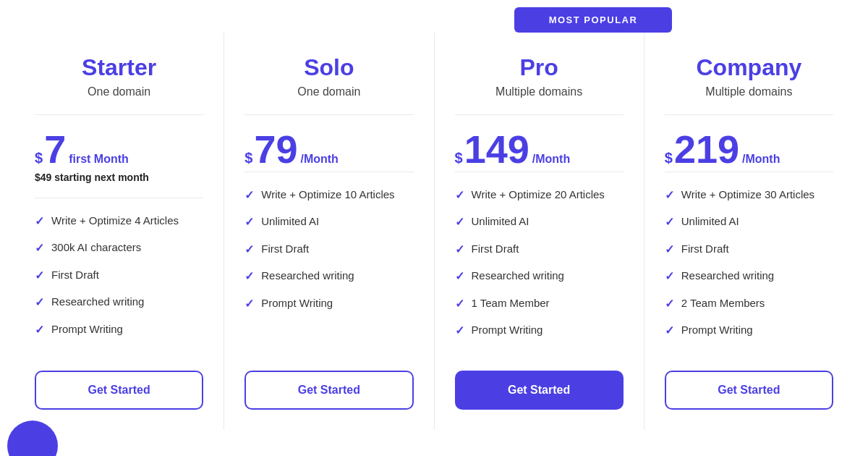 This screenshot has height=456, width=868. I want to click on plan-name-solo: Solo, so click(328, 68).